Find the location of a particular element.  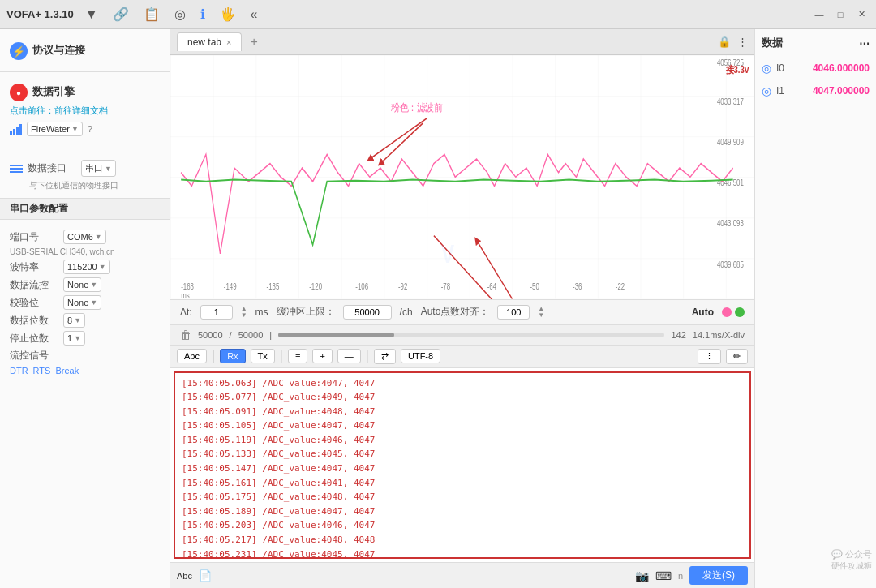

serial-more-button: ⋮ is located at coordinates (709, 357).